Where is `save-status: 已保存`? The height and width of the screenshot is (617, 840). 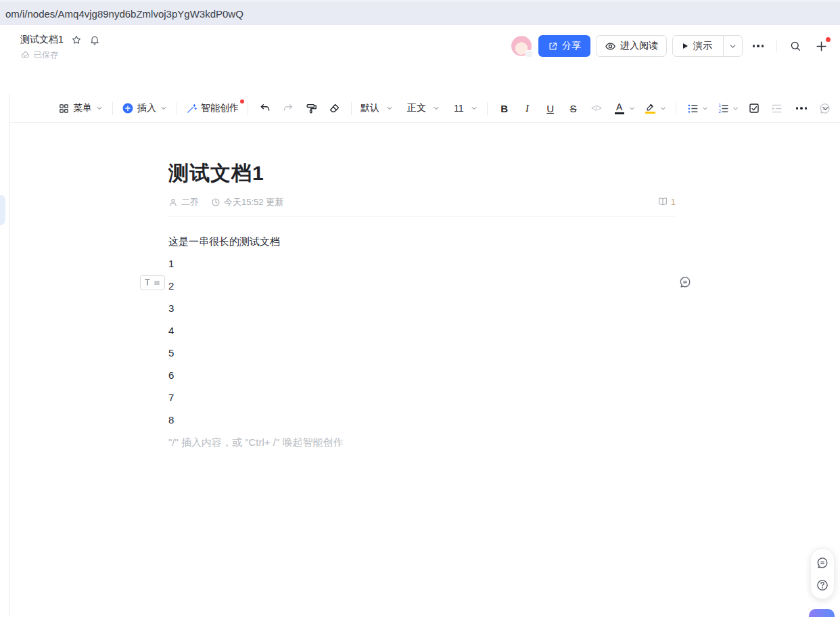
save-status: 已保存 is located at coordinates (46, 55).